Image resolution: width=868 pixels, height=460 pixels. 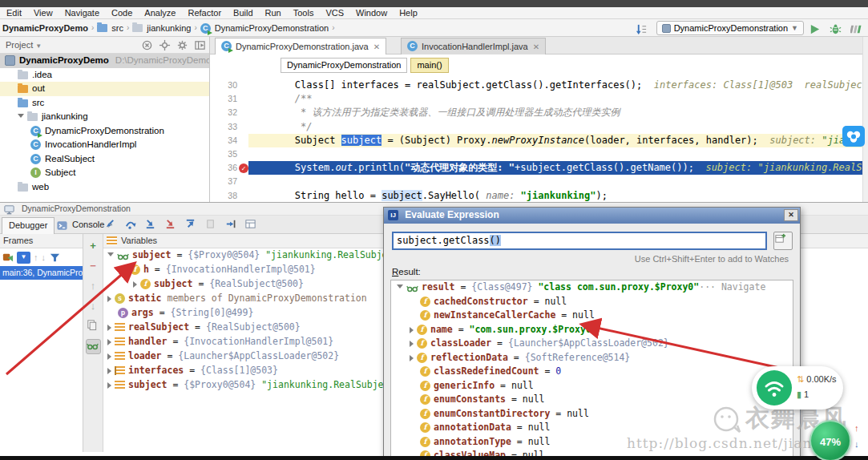 What do you see at coordinates (104, 117) in the screenshot?
I see `tree-row: jiankunking` at bounding box center [104, 117].